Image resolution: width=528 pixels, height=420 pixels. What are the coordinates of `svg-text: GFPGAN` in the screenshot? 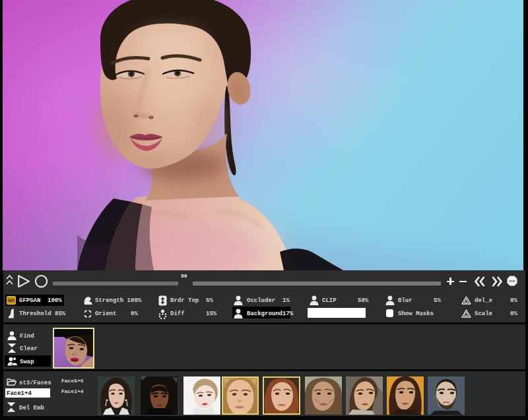 It's located at (11, 301).